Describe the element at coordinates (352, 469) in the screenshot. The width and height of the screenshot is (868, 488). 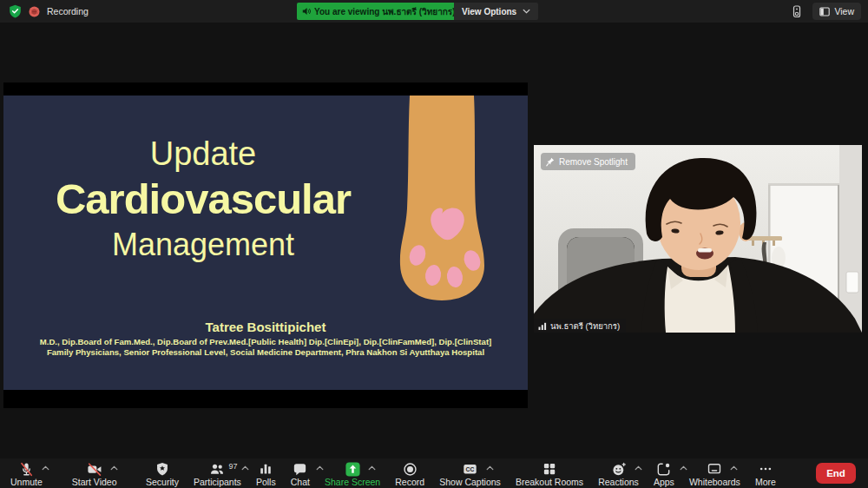
I see `share-screen-icon` at that location.